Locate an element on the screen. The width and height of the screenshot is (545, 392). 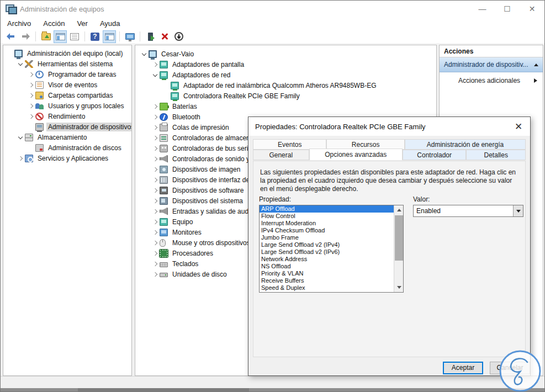
menu-bar: Archivo Acción Ver Ayuda is located at coordinates (273, 23).